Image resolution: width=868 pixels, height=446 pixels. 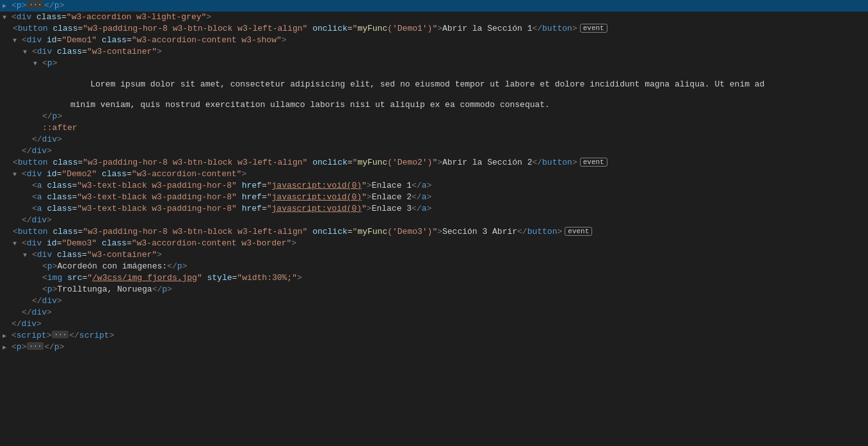 What do you see at coordinates (6, 334) in the screenshot?
I see `triangle-script` at bounding box center [6, 334].